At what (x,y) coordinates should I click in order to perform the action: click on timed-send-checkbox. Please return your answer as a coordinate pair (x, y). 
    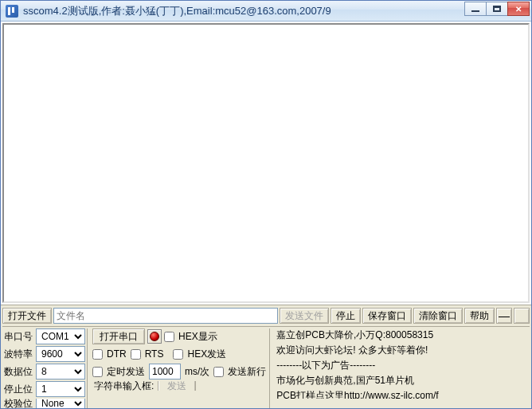
    Looking at the image, I should click on (97, 372).